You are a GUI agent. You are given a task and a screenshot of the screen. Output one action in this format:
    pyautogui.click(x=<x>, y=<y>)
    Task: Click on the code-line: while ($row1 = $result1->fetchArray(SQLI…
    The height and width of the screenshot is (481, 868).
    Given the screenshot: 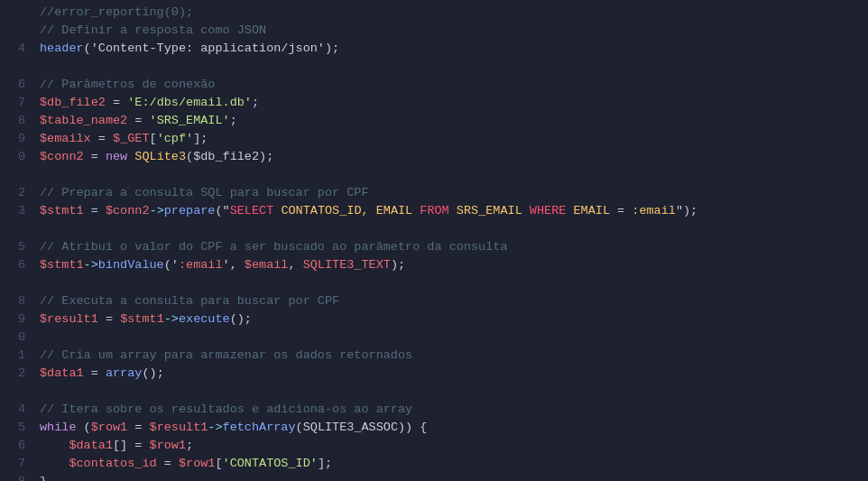 What is the action you would take?
    pyautogui.click(x=450, y=428)
    